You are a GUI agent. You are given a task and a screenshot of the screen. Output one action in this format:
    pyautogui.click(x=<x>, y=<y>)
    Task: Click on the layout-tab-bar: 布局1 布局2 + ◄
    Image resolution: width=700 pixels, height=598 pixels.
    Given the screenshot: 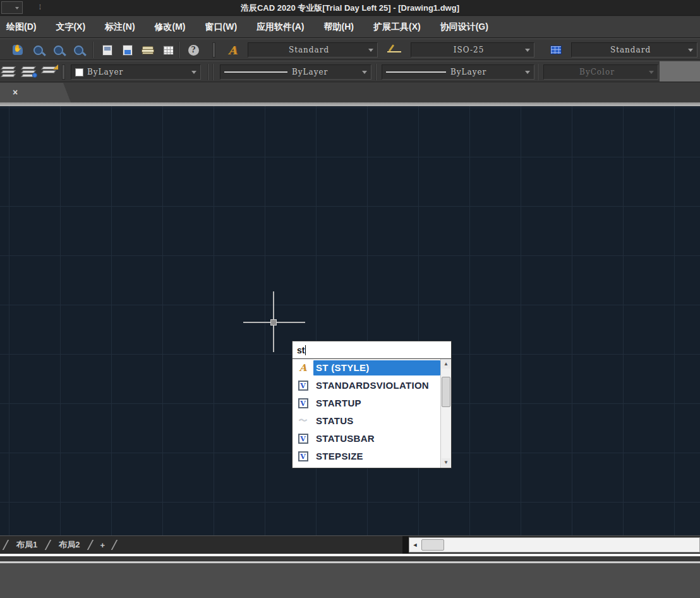 What is the action you would take?
    pyautogui.click(x=350, y=545)
    